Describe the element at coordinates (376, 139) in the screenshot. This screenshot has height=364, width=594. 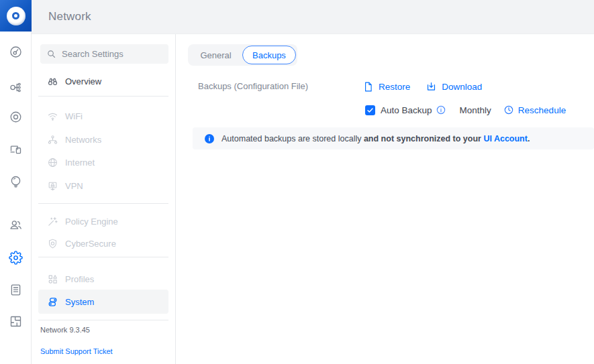
I see `banner-text: Automated backups are stored locally and…` at that location.